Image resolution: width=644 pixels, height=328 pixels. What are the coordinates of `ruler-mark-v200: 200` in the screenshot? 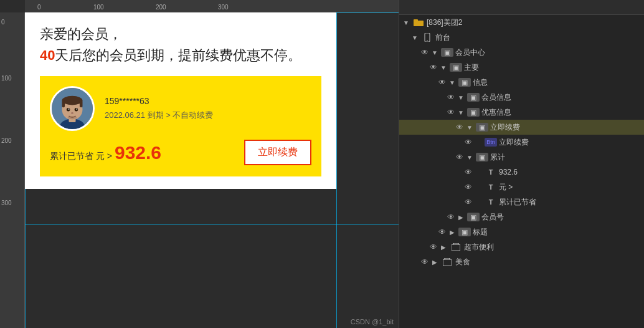 It's located at (6, 141).